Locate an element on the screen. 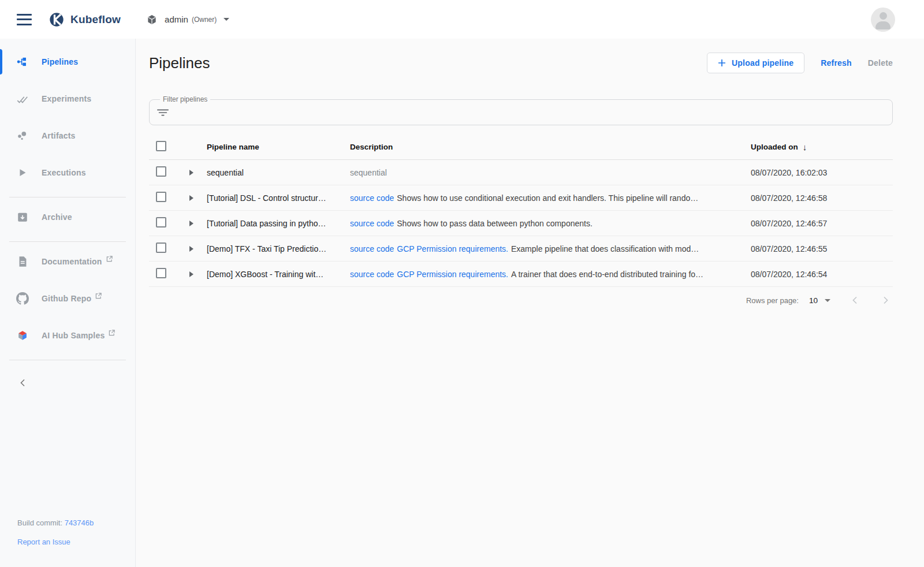  archive-icon is located at coordinates (23, 217).